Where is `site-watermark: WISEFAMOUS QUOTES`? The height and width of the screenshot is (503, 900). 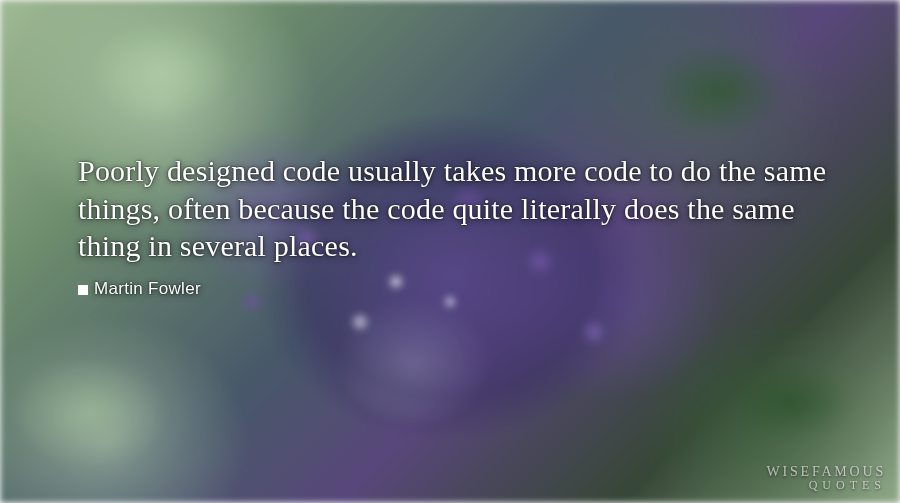
site-watermark: WISEFAMOUS QUOTES is located at coordinates (826, 478).